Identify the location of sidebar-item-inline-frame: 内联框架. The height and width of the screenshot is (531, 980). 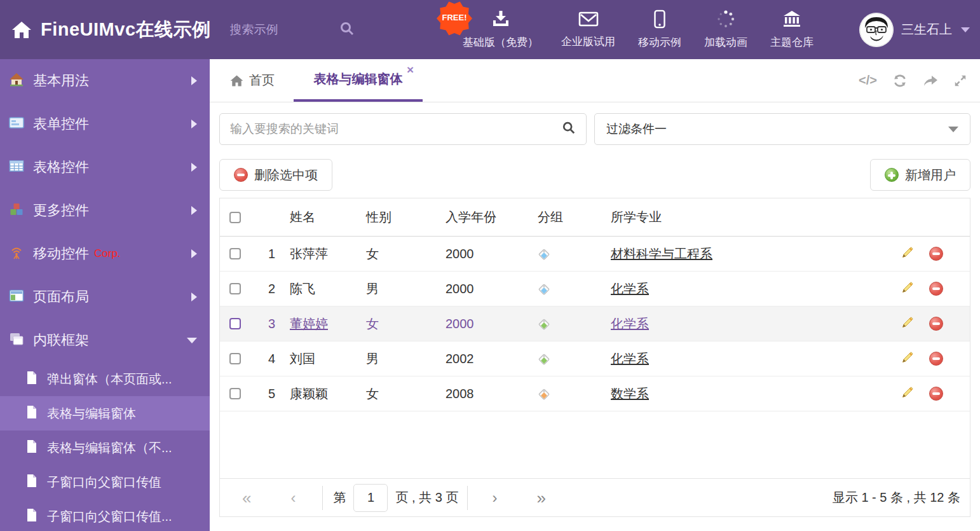
(105, 340).